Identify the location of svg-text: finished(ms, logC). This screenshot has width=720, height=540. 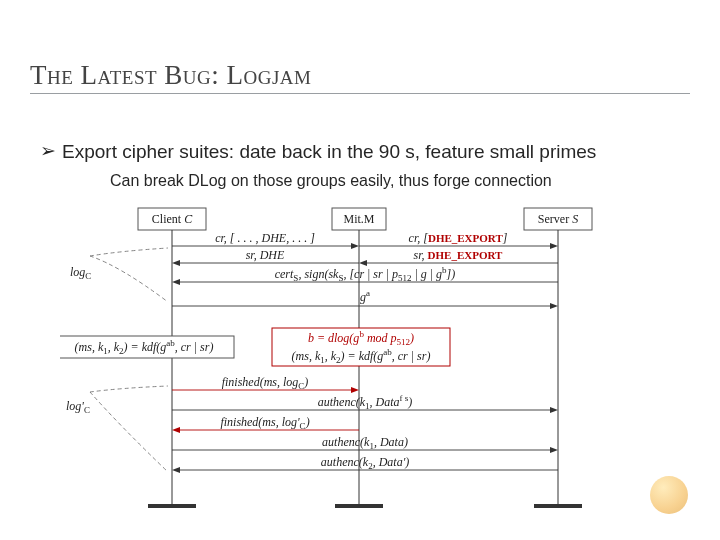
(266, 383).